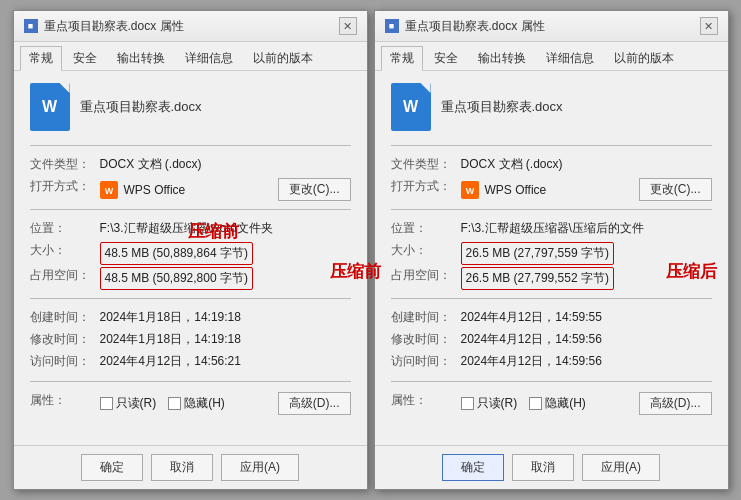  I want to click on left-cancel-button: 取消, so click(182, 468).